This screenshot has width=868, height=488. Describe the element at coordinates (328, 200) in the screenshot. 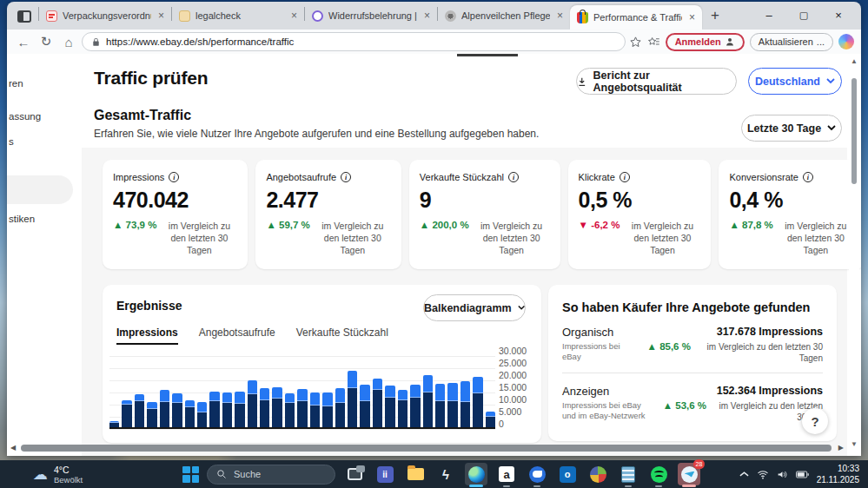

I see `stat-value: 2.477` at that location.